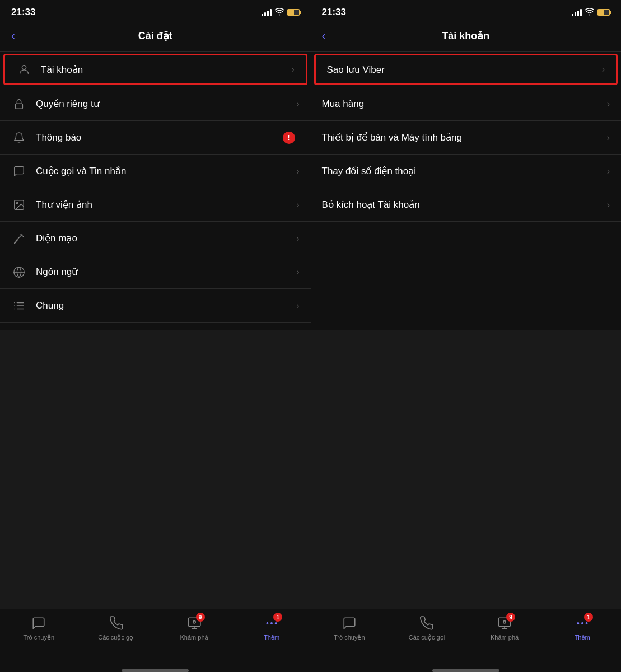 This screenshot has width=621, height=672. I want to click on account-item-deactivate: Bỏ kích hoạt Tài khoản ›, so click(466, 205).